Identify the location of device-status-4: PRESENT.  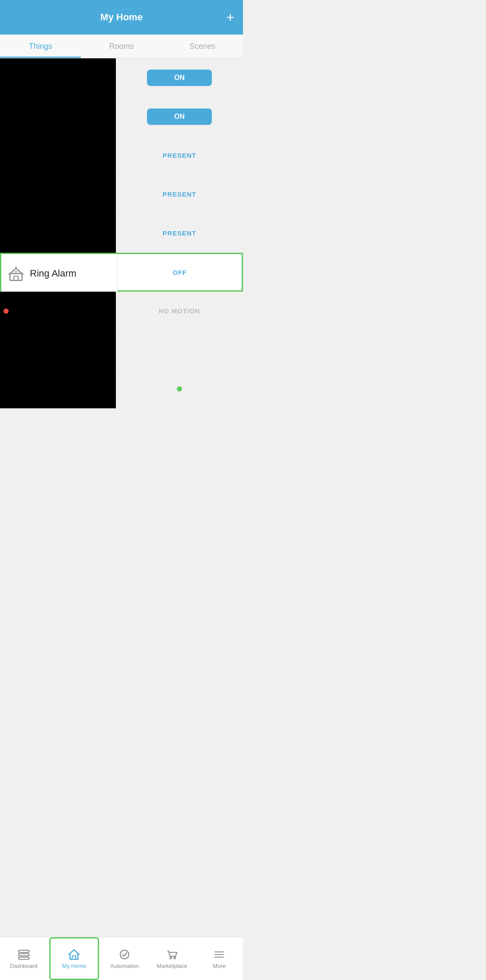
(179, 194).